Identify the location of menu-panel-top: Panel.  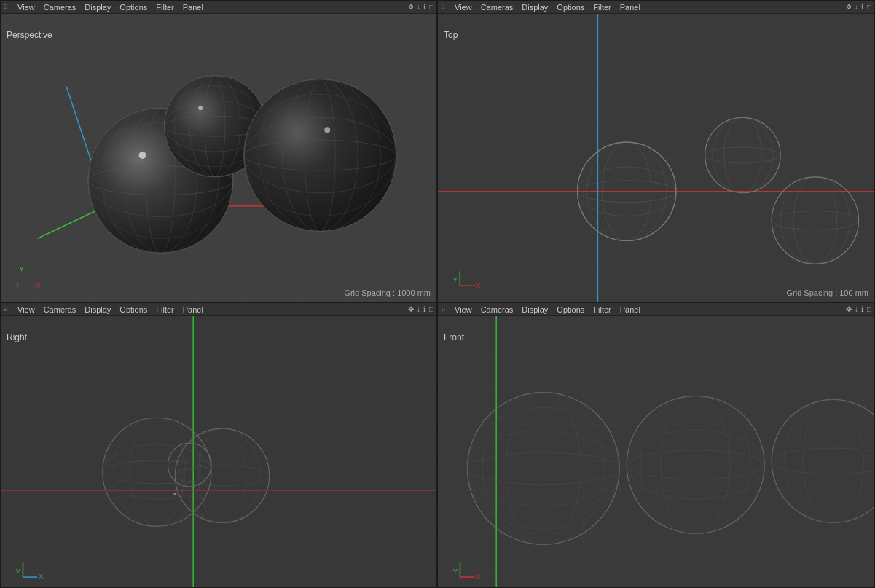
(630, 7).